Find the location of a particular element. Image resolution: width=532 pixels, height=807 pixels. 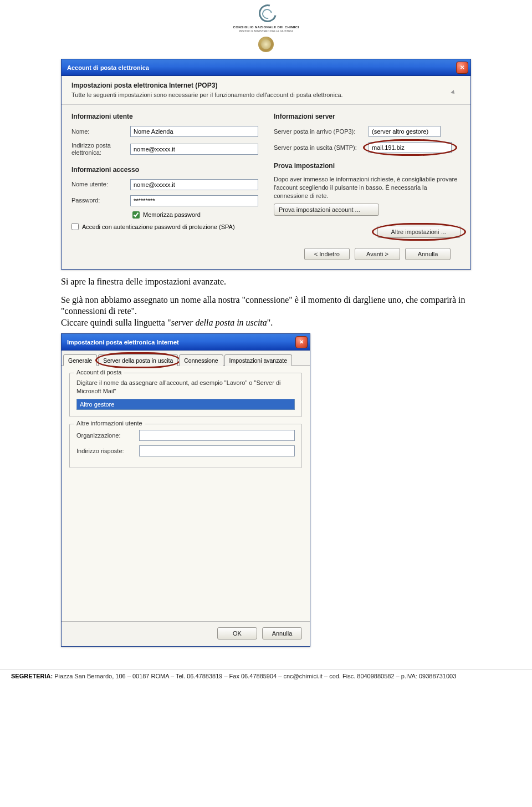

username-input is located at coordinates (194, 185).